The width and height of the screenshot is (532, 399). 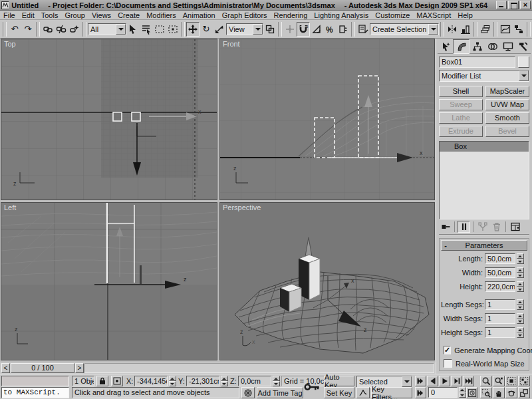 I want to click on modifier-button-bevel: Bevel, so click(x=507, y=132).